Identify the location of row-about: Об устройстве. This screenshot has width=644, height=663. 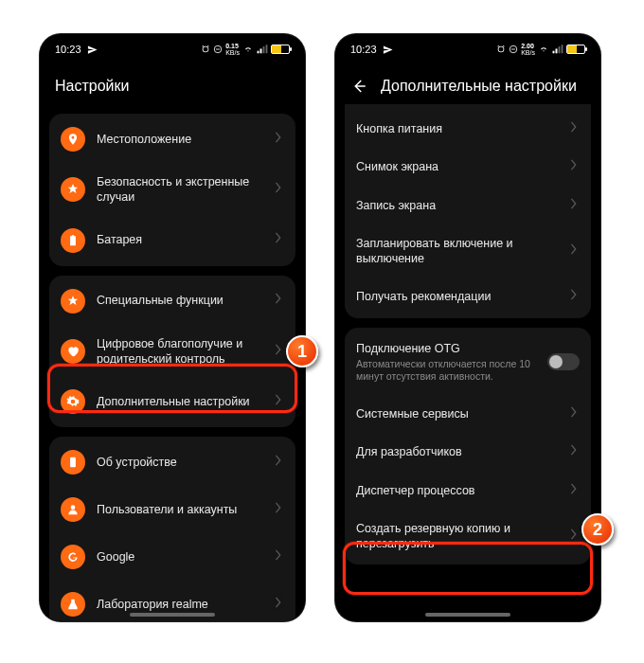
(172, 462).